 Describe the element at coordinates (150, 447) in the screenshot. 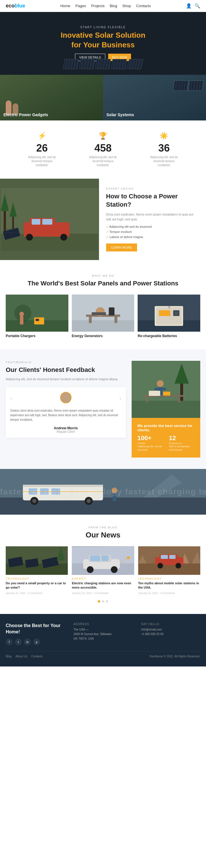

I see `stat-people-label: People Adipiscing elit, sed do eiusmod.` at that location.